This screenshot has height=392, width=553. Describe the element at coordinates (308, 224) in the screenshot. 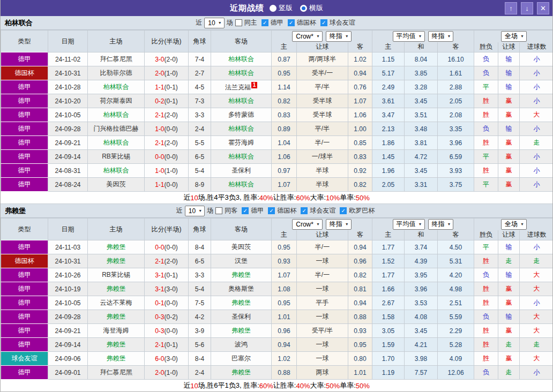

I see `bookmaker-select-2: Crow*▼` at that location.